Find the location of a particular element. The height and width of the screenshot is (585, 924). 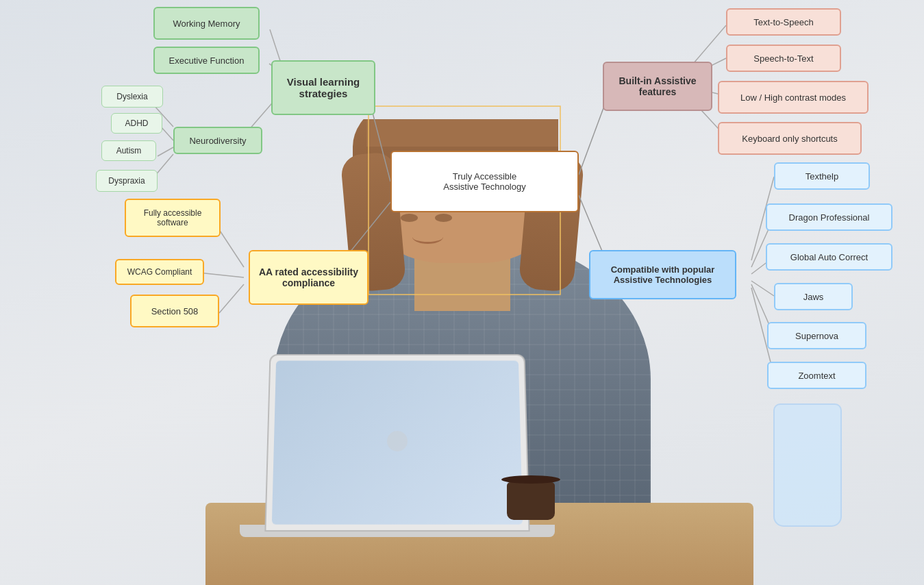

autism-label: Autism is located at coordinates (129, 151).